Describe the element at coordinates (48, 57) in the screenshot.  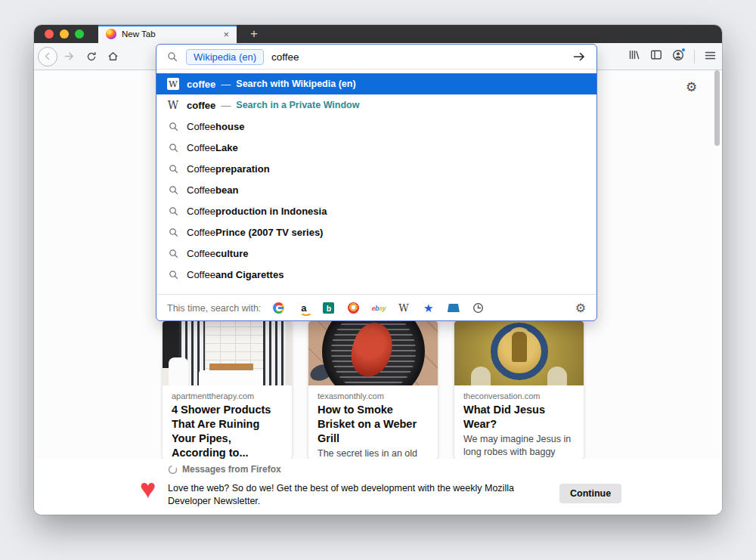
I see `back-icon` at that location.